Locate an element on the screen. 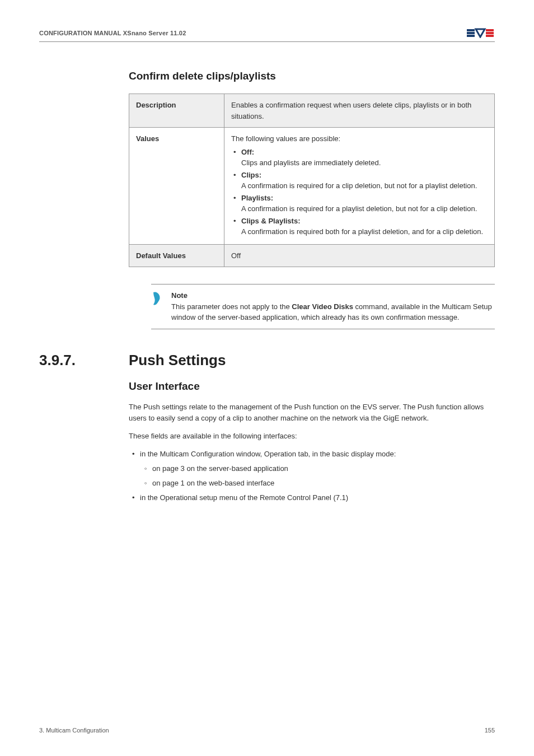 This screenshot has width=534, height=756. push-paragraph-1: The Push settings relate to the manageme… is located at coordinates (312, 413).